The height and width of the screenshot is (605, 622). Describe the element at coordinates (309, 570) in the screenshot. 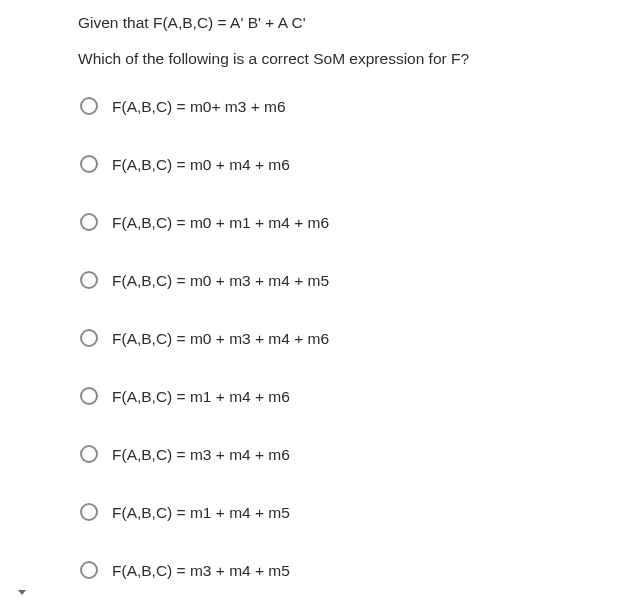

I see `option-8: F(A,B,C) = m3 + m4 + m5` at that location.